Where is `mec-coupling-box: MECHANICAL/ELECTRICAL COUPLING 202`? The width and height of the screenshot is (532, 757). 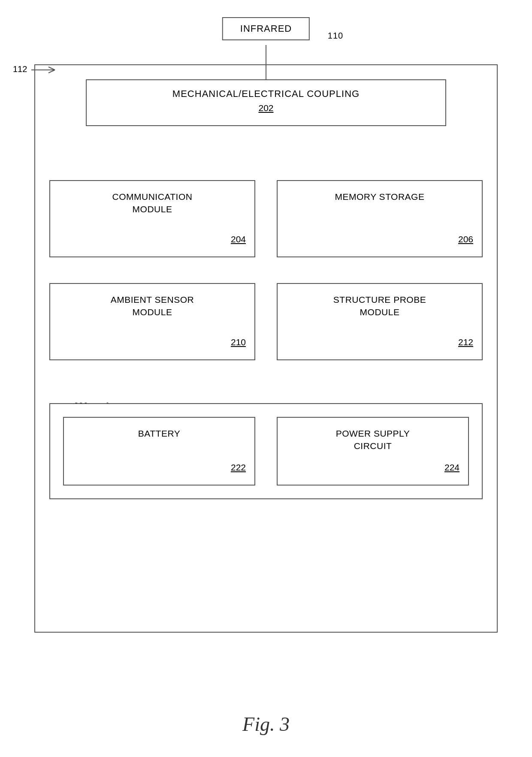 mec-coupling-box: MECHANICAL/ELECTRICAL COUPLING 202 is located at coordinates (266, 103).